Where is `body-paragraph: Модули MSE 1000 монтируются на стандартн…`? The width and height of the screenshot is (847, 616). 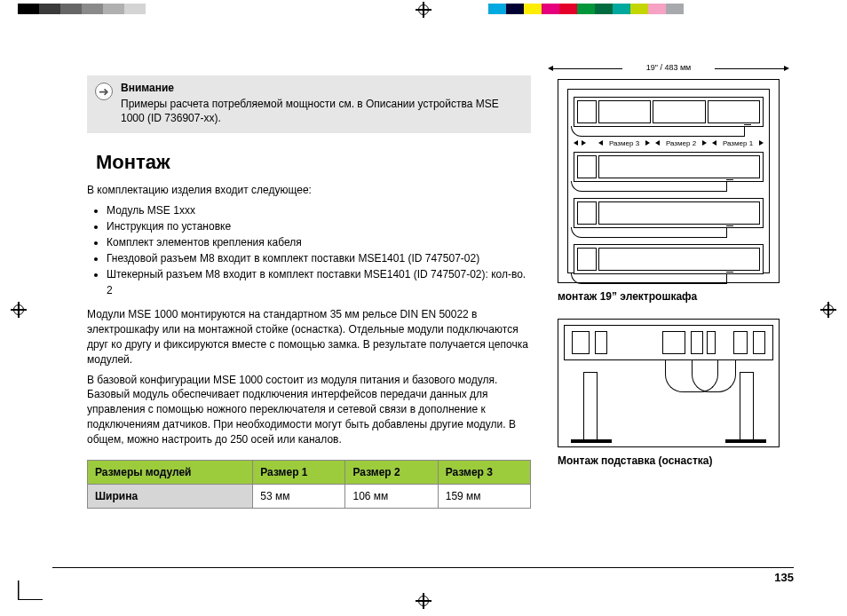
body-paragraph: Модули MSE 1000 монтируются на стандартн… is located at coordinates (309, 337).